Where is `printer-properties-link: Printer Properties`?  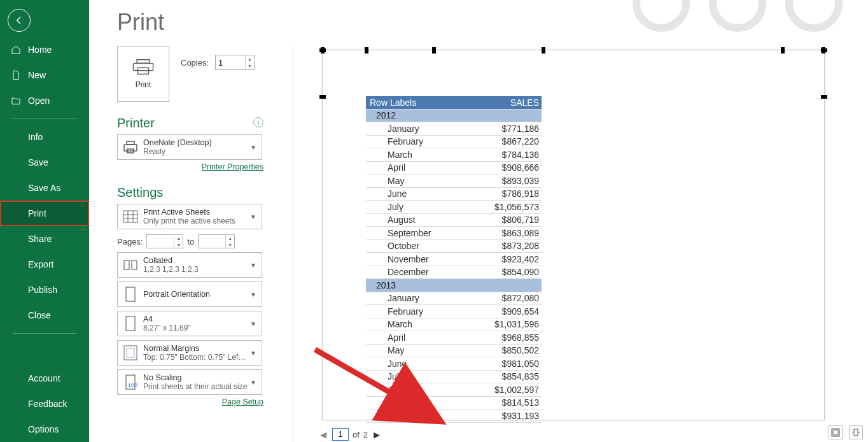 printer-properties-link: Printer Properties is located at coordinates (233, 167).